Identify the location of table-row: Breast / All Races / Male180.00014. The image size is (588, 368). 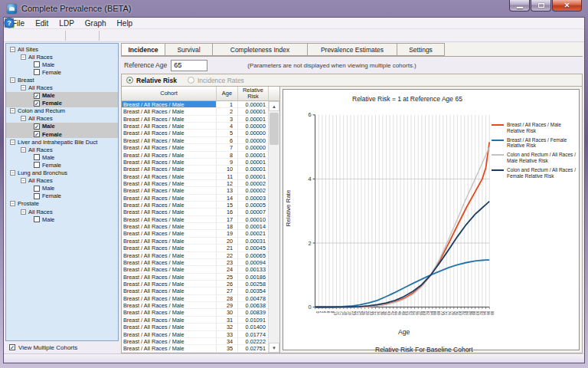
(201, 227).